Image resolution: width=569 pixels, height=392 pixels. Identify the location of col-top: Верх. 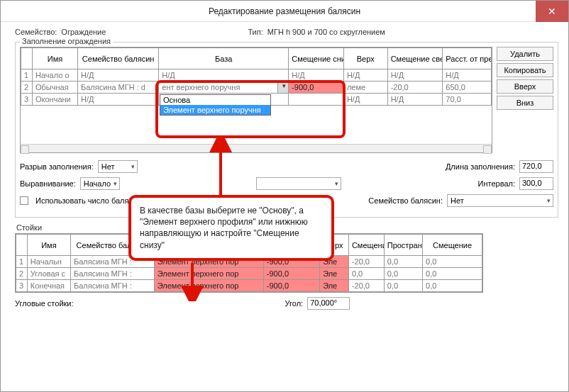
(365, 59).